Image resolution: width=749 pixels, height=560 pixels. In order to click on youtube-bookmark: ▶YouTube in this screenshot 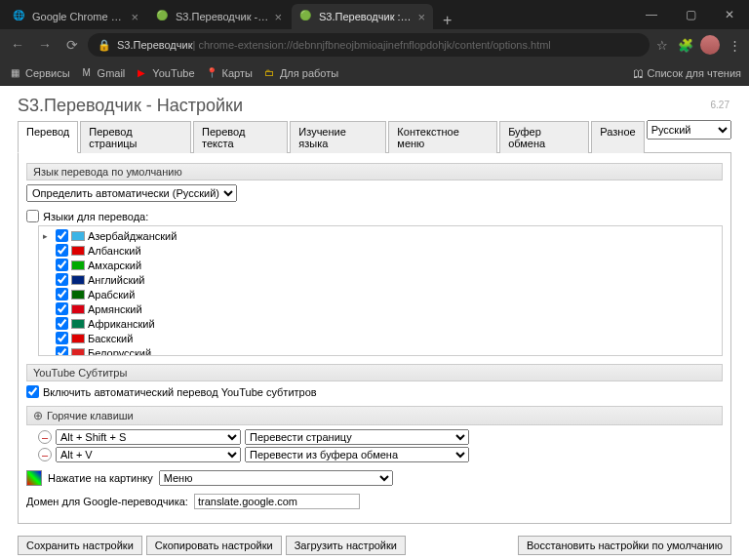, I will do `click(164, 73)`.